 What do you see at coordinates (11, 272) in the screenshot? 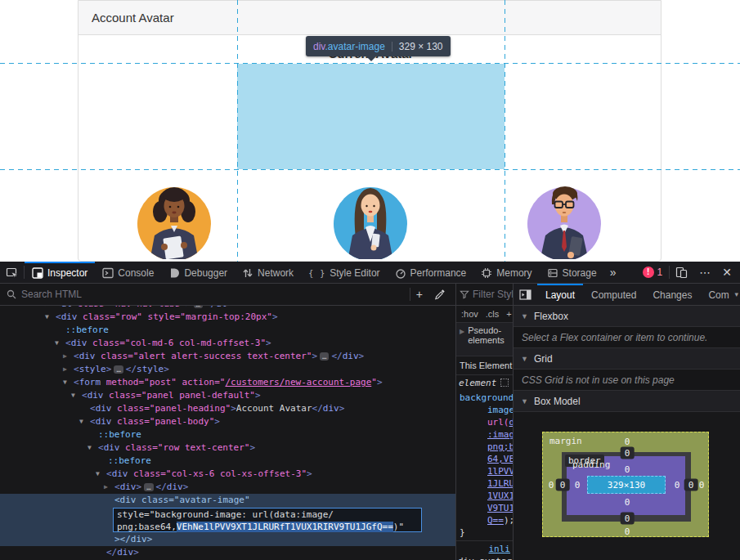
I see `pick-element-button` at bounding box center [11, 272].